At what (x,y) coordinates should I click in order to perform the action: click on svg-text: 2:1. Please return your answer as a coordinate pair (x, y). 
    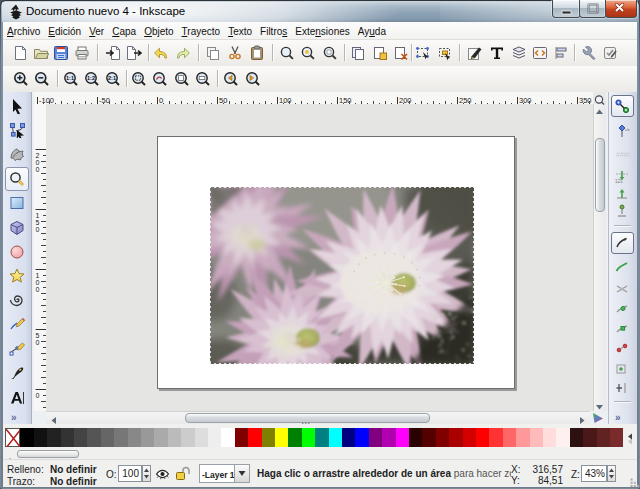
    Looking at the image, I should click on (112, 78).